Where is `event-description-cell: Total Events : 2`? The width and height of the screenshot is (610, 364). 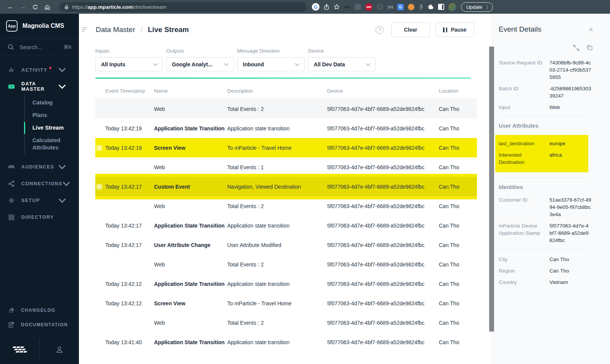
event-description-cell: Total Events : 2 is located at coordinates (277, 109).